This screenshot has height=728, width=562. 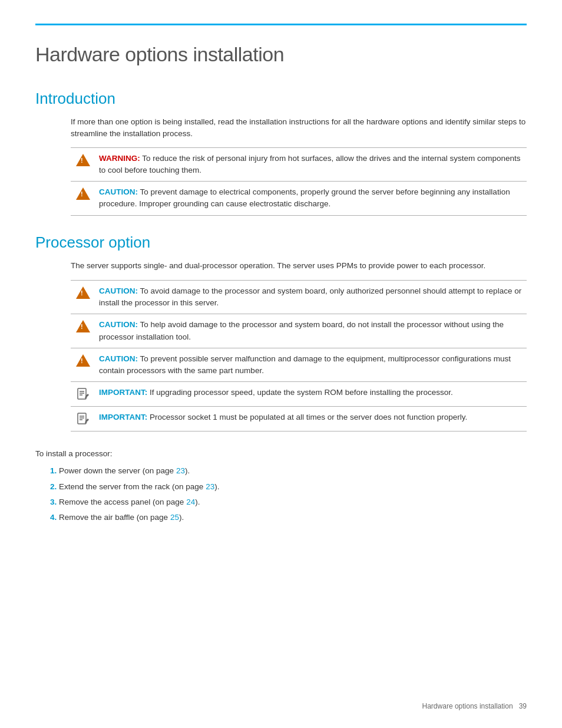 I want to click on step-2-after: )., so click(x=217, y=487).